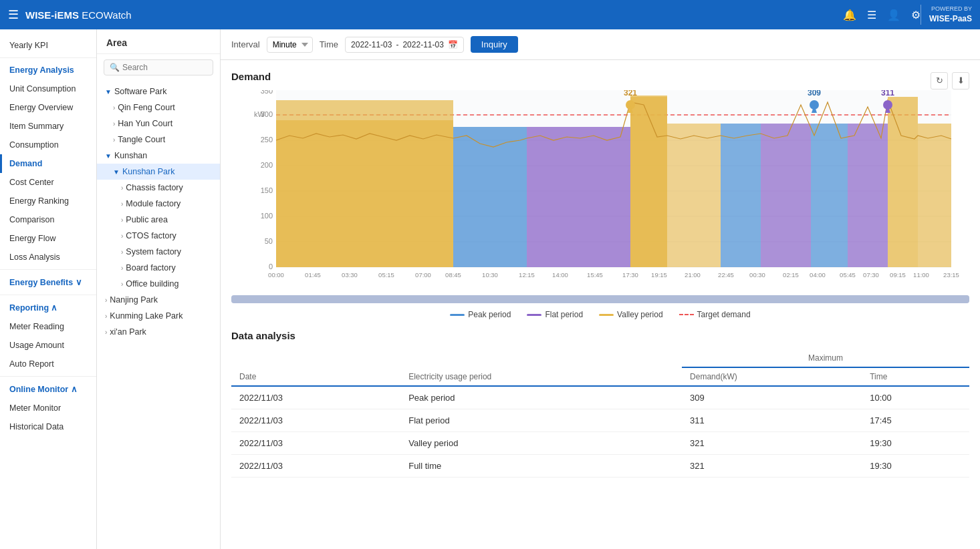 This screenshot has height=549, width=980. Describe the element at coordinates (159, 289) in the screenshot. I see `area-panel: Area 🔍 ▼ Software Park › Qin Feng Court …` at that location.